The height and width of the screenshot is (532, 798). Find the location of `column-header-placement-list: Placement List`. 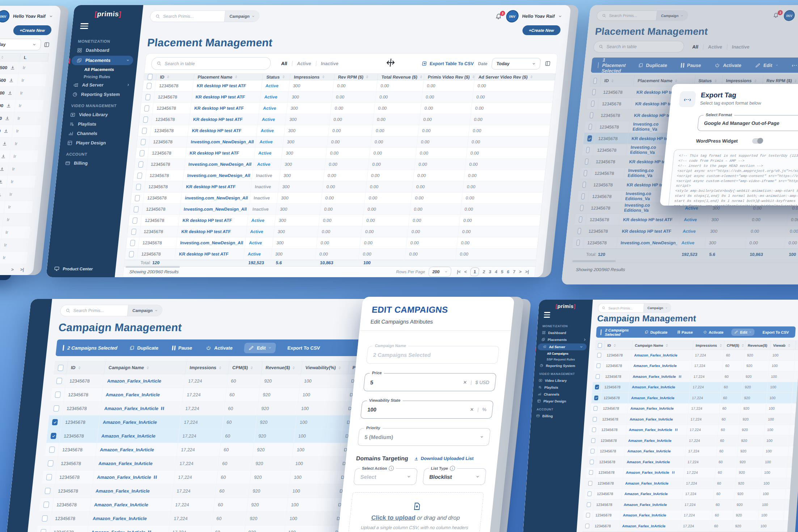

column-header-placement-list: Placement List is located at coordinates (10, 57).